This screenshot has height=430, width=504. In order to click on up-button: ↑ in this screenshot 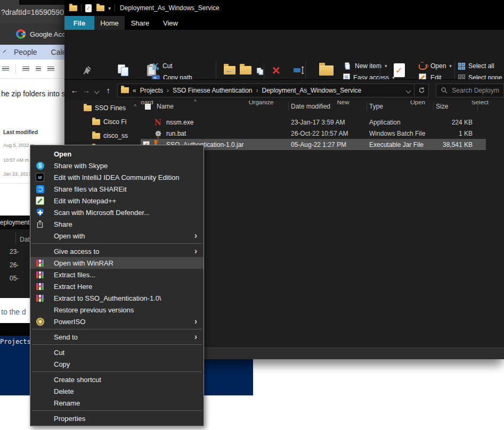, I will do `click(108, 90)`.